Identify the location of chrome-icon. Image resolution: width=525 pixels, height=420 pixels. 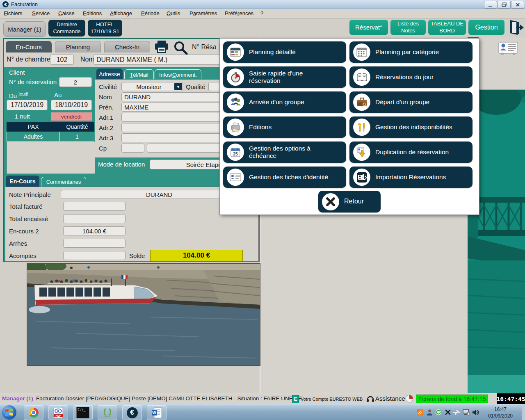
(34, 413).